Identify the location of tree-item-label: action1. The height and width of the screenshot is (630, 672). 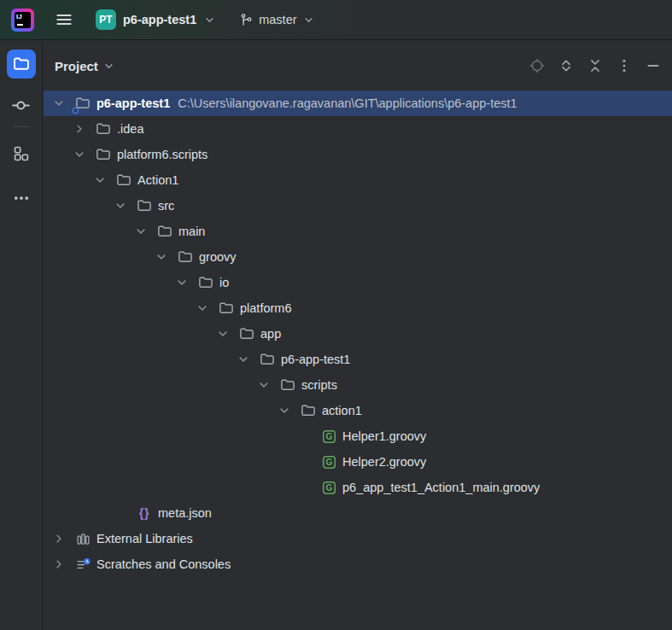
(342, 411).